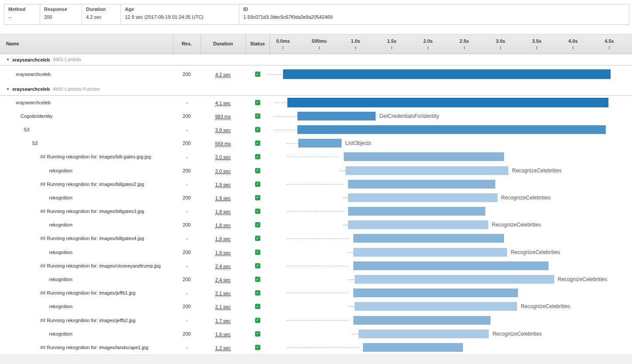 Image resolution: width=632 pixels, height=364 pixels. I want to click on trace-row: S3-3.9 sec✓, so click(316, 129).